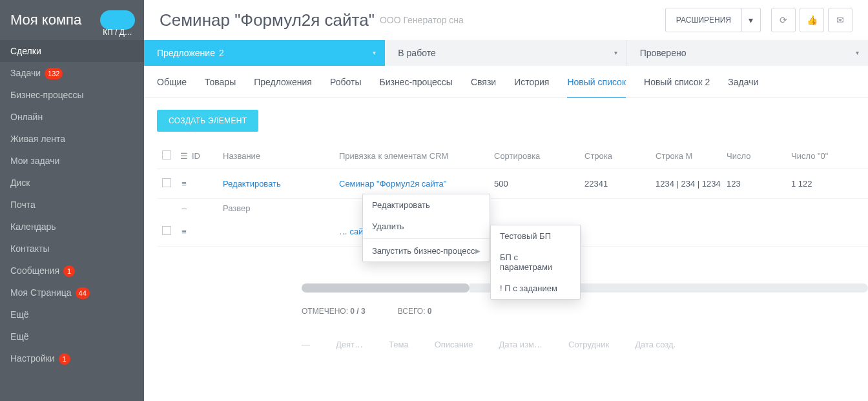 The height and width of the screenshot is (401, 868). What do you see at coordinates (417, 156) in the screenshot?
I see `col-crm: Привязка к элементам CRM` at bounding box center [417, 156].